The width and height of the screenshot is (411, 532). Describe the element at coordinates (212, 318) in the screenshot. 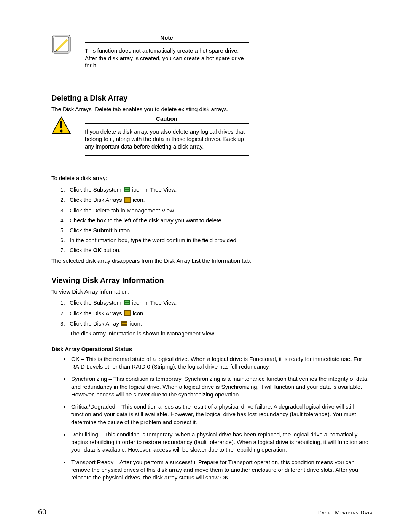

I see `viewing-steps: Click the Subsystem icon in Tree View. C…` at that location.